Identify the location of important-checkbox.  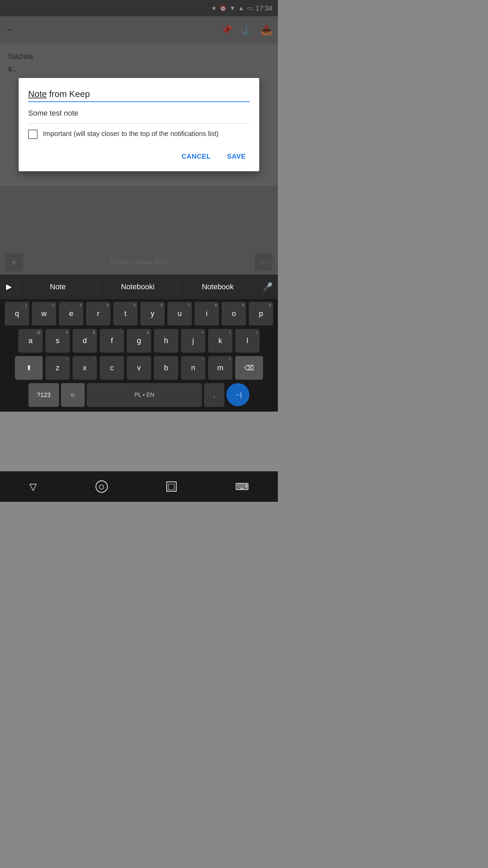
(33, 134).